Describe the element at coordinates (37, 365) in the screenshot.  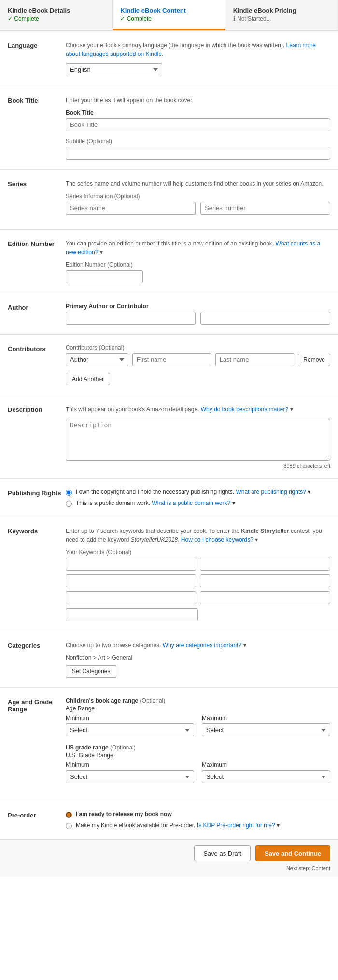
I see `contributors-label: Contributors` at that location.